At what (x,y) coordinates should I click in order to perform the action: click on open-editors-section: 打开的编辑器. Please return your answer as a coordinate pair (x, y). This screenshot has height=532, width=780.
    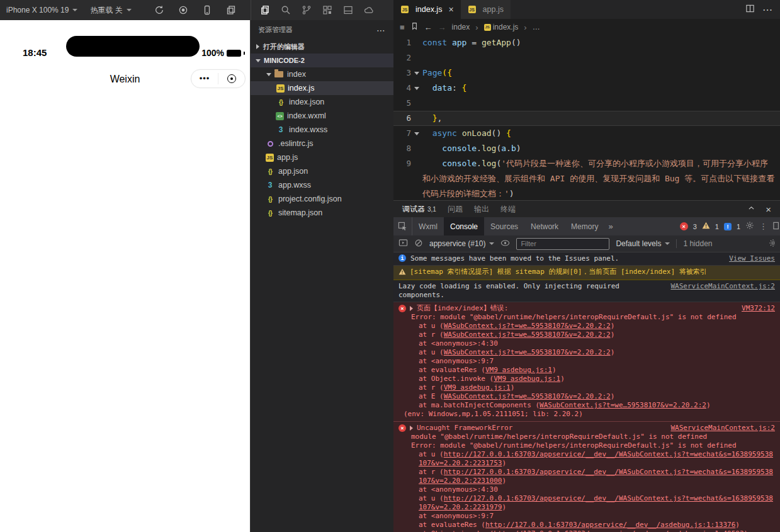
    Looking at the image, I should click on (322, 47).